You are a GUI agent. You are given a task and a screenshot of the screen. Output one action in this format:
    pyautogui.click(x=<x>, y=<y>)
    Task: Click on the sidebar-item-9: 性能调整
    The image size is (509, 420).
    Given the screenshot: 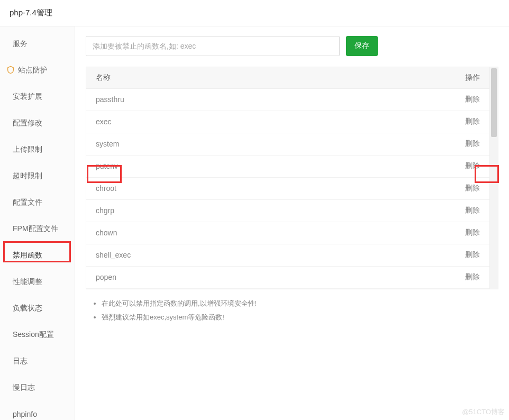 What is the action you would take?
    pyautogui.click(x=37, y=282)
    